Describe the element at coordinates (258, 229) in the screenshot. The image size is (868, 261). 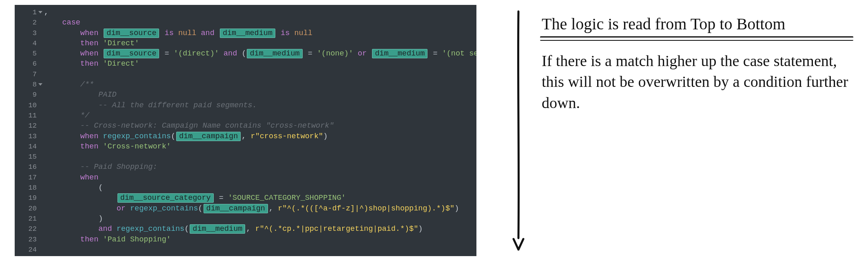
I see `code-content: and regexp_contains(dim__medium, r"^(.*c…` at that location.